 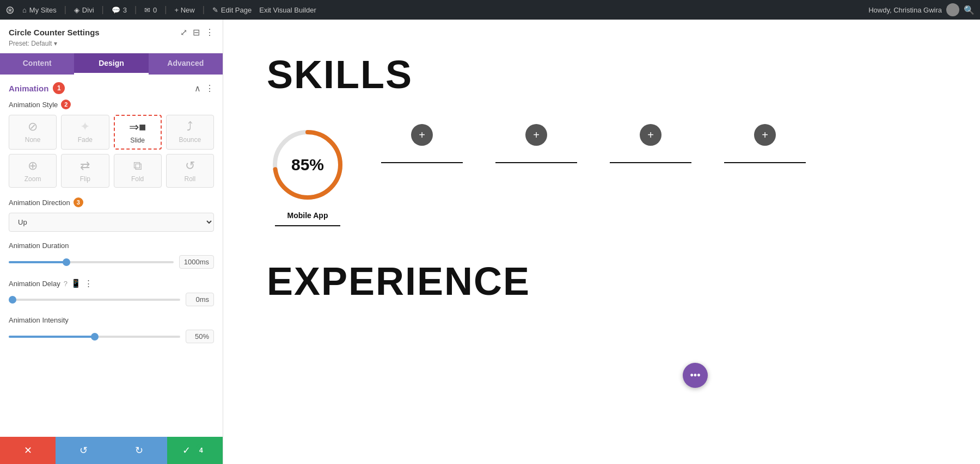 I want to click on add-counter-2: +, so click(x=536, y=135).